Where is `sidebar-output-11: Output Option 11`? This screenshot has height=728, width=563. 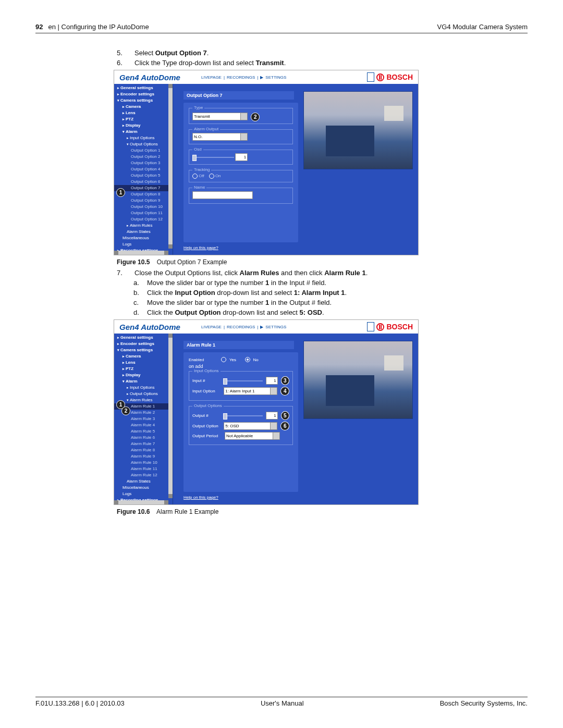 sidebar-output-11: Output Option 11 is located at coordinates (143, 213).